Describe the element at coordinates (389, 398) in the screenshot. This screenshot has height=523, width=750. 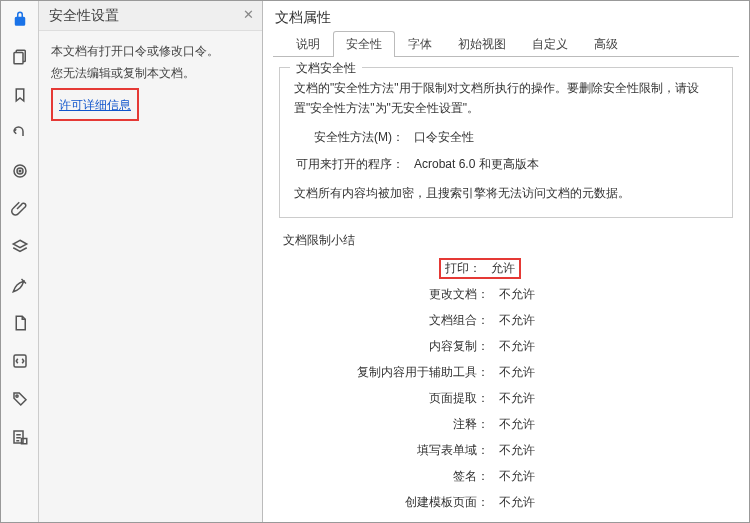
I see `restriction-label: 页面提取：` at that location.